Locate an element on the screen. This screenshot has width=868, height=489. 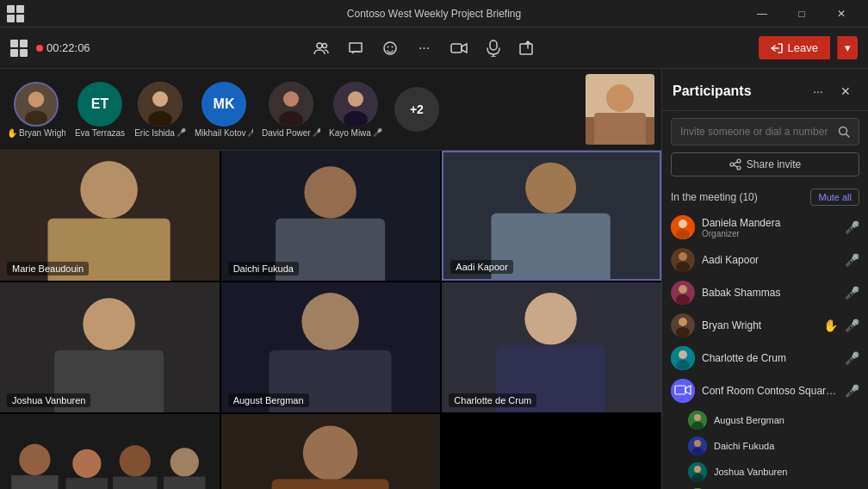
sidebar-more-button: ··· is located at coordinates (818, 91).